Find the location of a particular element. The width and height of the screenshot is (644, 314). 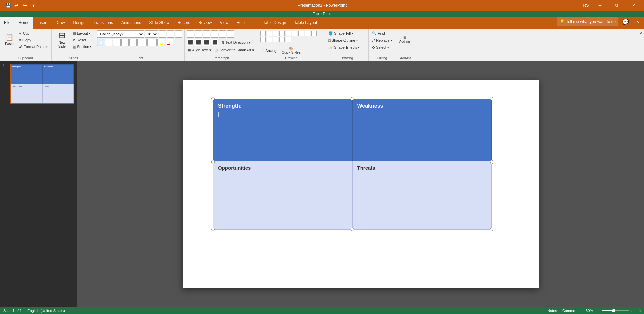

section-button: ▦ Section ▾ is located at coordinates (82, 47).